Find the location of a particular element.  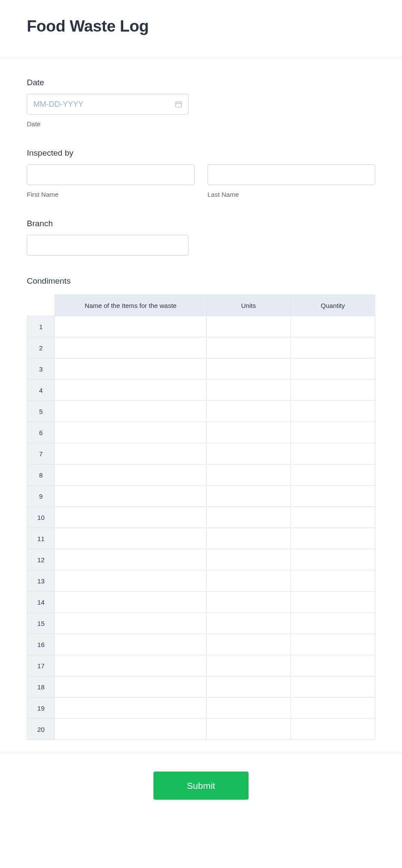

table-row: 14 is located at coordinates (201, 602).